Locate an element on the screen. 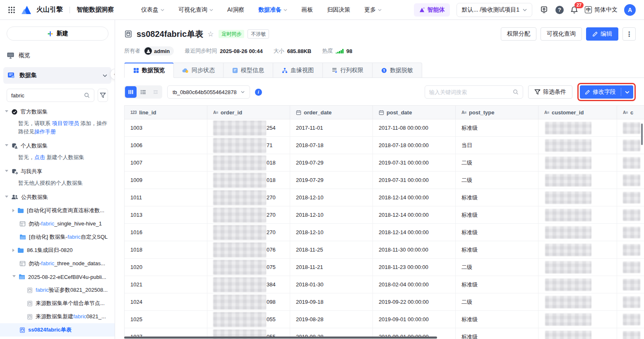 The width and height of the screenshot is (644, 339). nav-item-ai-insight: AI洞察 is located at coordinates (236, 10).